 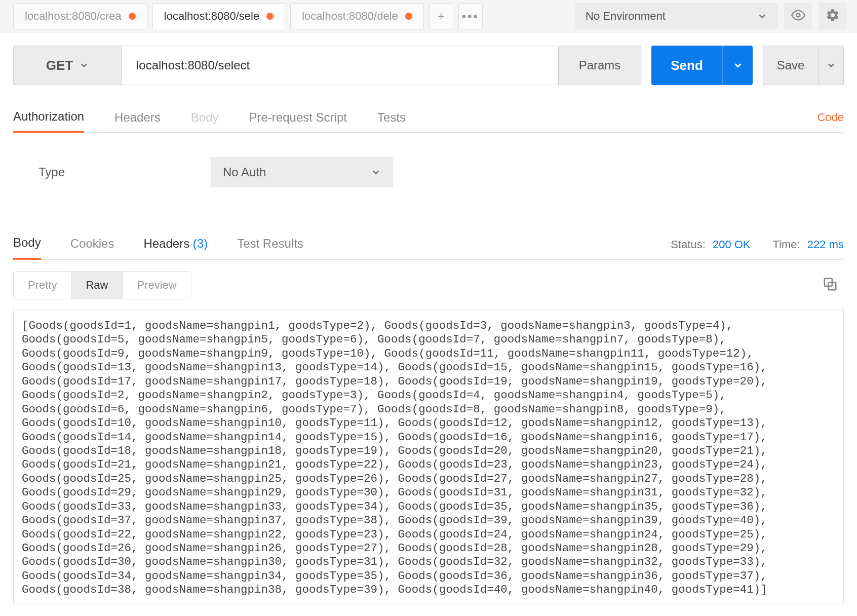 I want to click on resp-tab-body: Body, so click(x=27, y=245).